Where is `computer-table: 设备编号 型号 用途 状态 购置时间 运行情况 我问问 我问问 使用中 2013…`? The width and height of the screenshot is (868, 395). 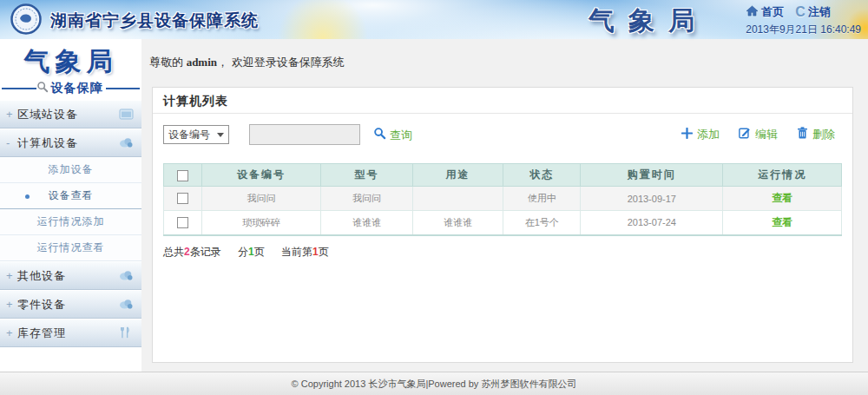 computer-table: 设备编号 型号 用途 状态 购置时间 运行情况 我问问 我问问 使用中 2013… is located at coordinates (503, 200).